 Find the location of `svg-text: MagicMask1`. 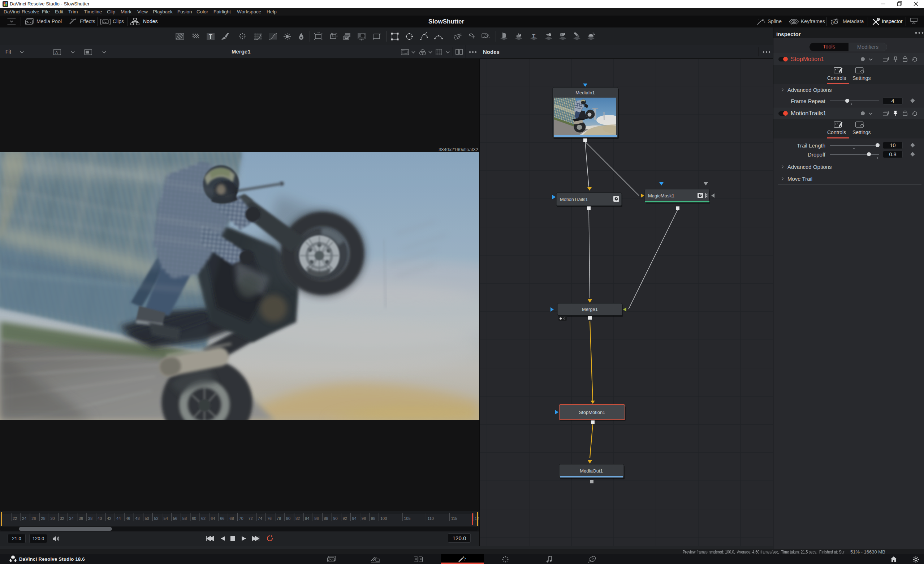

svg-text: MagicMask1 is located at coordinates (661, 196).